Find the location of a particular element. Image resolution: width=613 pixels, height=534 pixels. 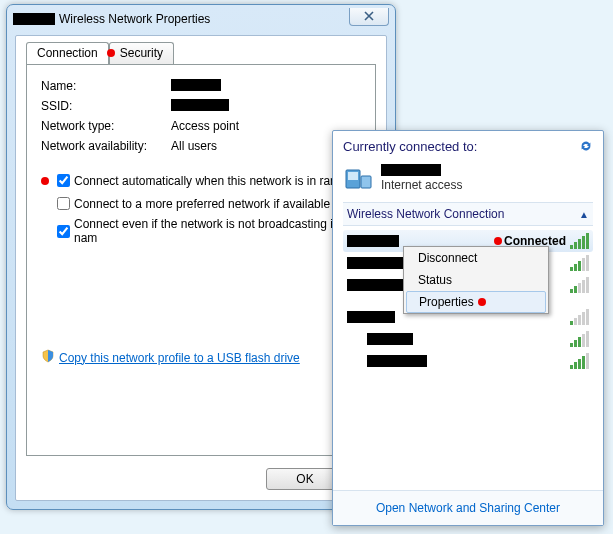

checkbox-prefer-network is located at coordinates (64, 204).